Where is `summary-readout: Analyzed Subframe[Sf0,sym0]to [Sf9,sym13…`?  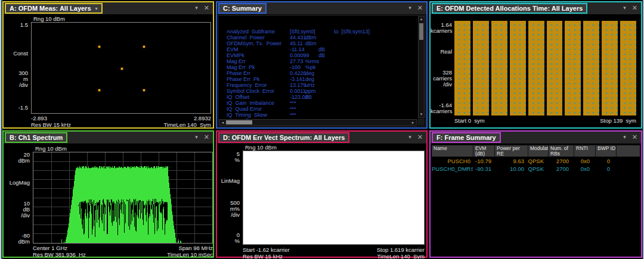
summary-readout: Analyzed Subframe[Sf0,sym0]to [Sf9,sym13… is located at coordinates (317, 76).